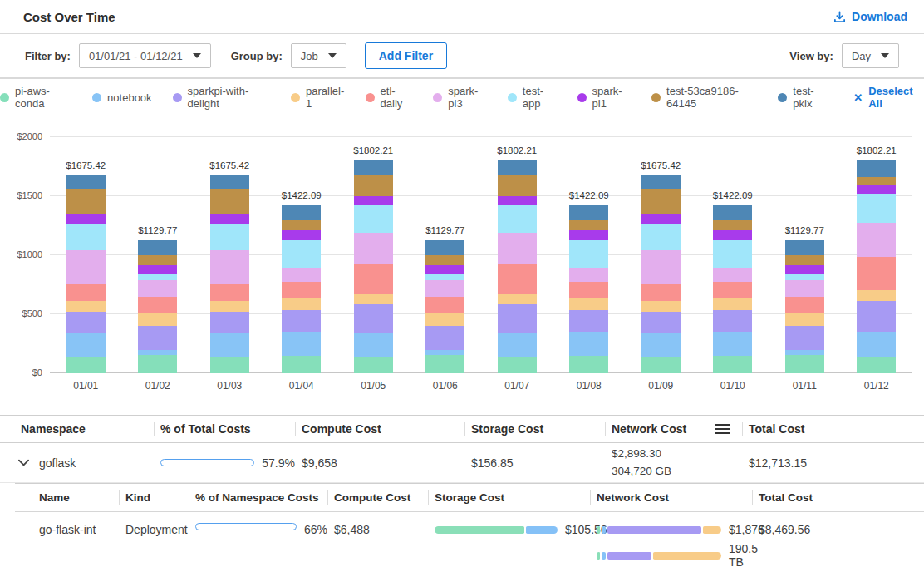 The image size is (924, 567). I want to click on column-menu-icon, so click(723, 429).